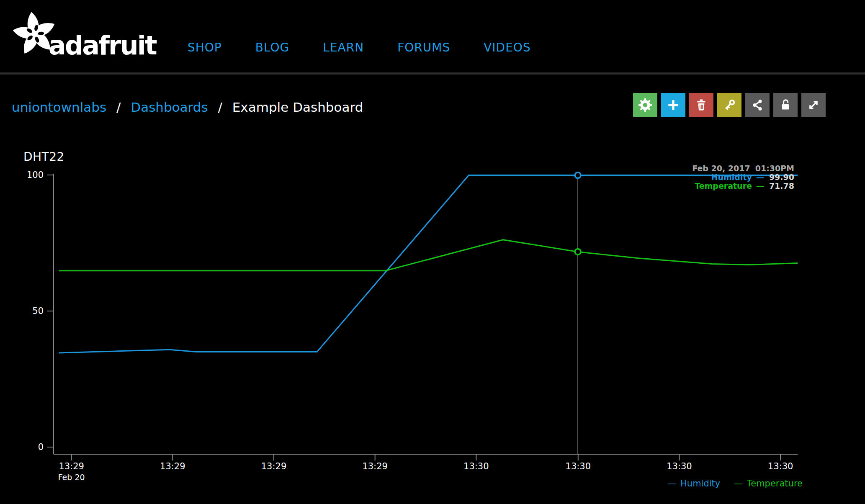  Describe the element at coordinates (775, 483) in the screenshot. I see `legend-temperature-label: Temperature` at that location.